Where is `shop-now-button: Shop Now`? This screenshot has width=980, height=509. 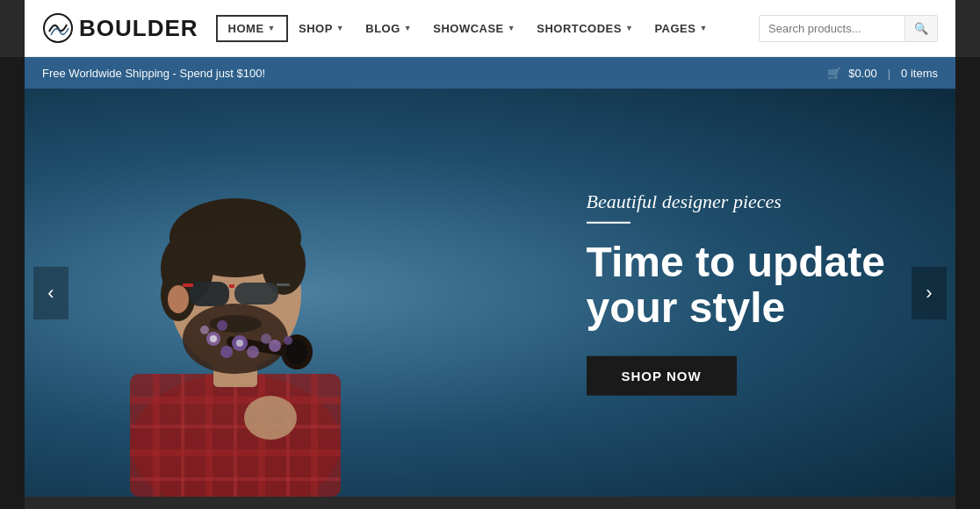
shop-now-button: Shop Now is located at coordinates (662, 376).